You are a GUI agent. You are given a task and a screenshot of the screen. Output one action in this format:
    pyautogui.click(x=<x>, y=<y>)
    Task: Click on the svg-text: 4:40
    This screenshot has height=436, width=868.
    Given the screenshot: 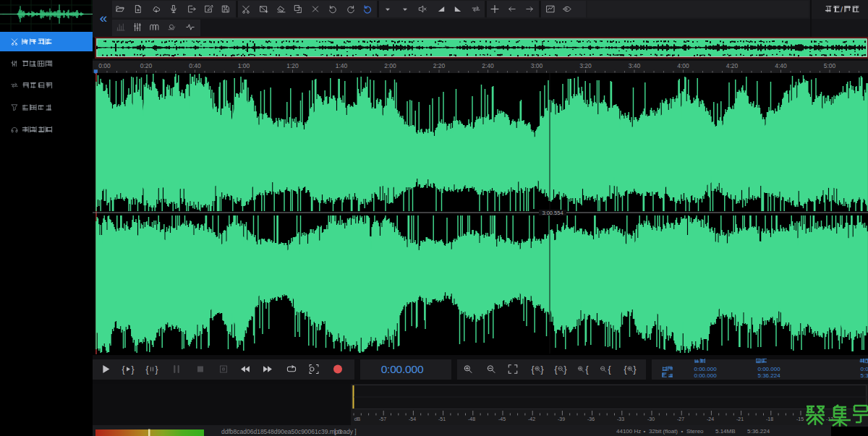 What is the action you would take?
    pyautogui.click(x=781, y=66)
    